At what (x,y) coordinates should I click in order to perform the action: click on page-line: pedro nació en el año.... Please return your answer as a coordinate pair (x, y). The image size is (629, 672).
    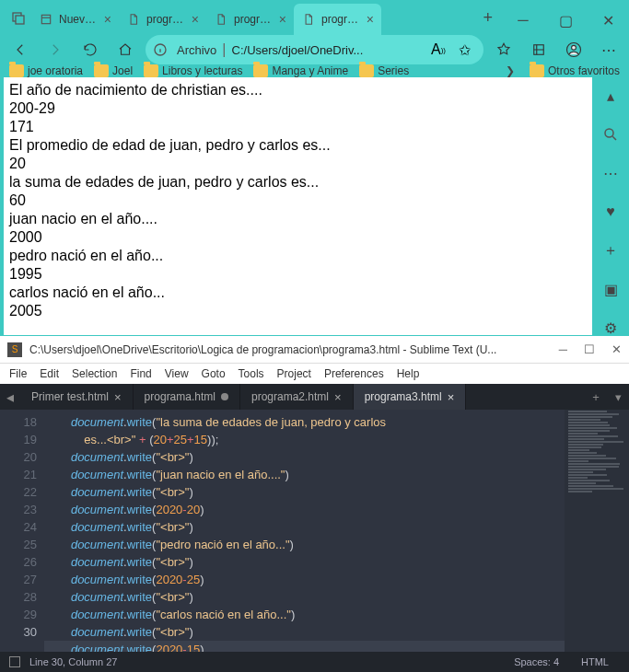
    Looking at the image, I should click on (298, 256).